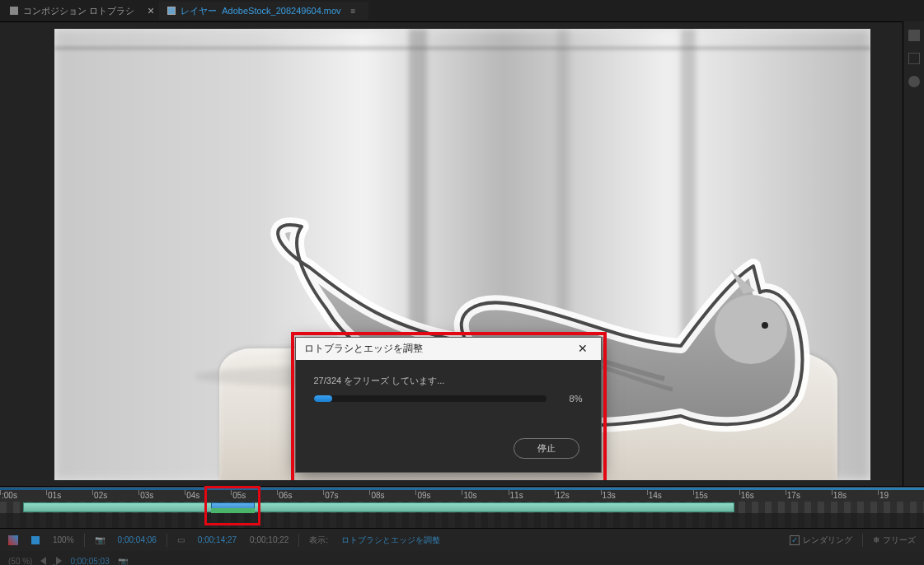  What do you see at coordinates (462, 539) in the screenshot?
I see `view-options-bar: 100% 📷 0;00;04;06 ▭ 0;00;14;27 0;00;10;2…` at bounding box center [462, 539].